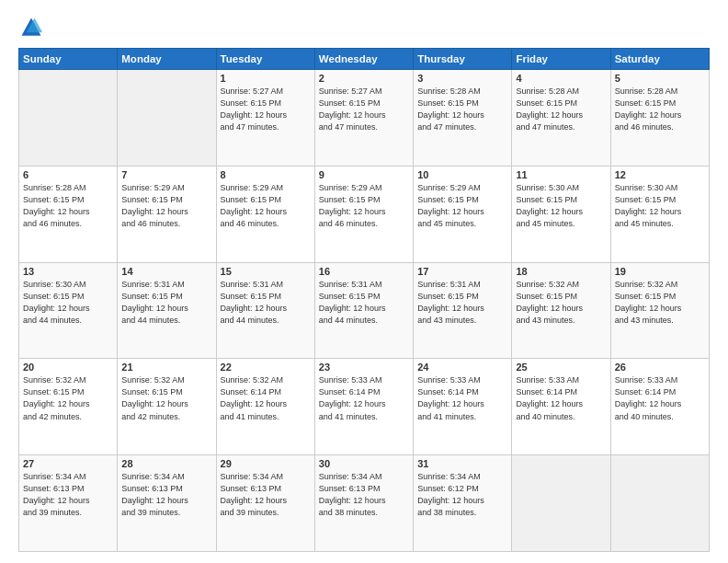 The height and width of the screenshot is (563, 728). What do you see at coordinates (68, 213) in the screenshot?
I see `day-cell: 6Sunrise: 5:28 AMSunset: 6:15 PMDaylight…` at bounding box center [68, 213].